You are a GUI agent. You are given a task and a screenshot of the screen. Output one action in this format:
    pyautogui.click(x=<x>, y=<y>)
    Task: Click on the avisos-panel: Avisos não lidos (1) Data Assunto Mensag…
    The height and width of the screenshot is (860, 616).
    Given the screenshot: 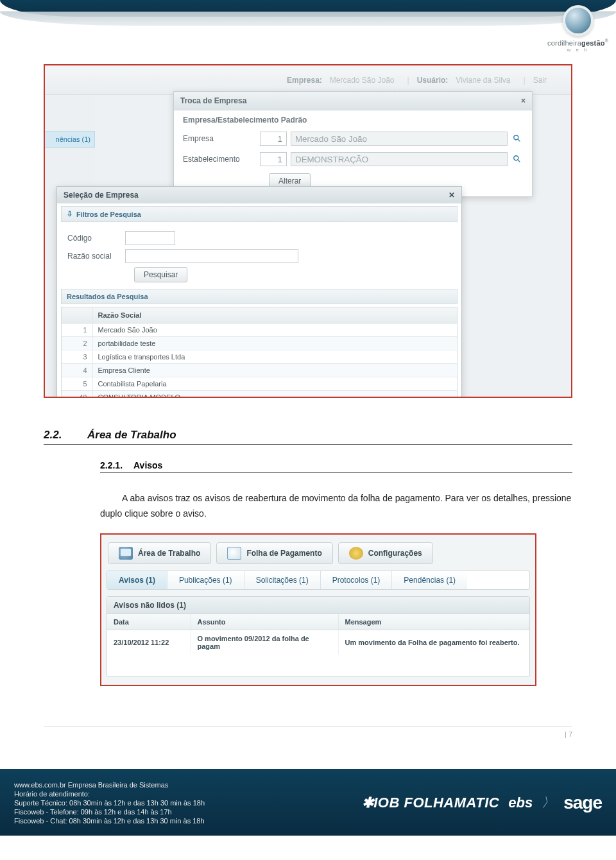 What is the action you would take?
    pyautogui.click(x=318, y=637)
    